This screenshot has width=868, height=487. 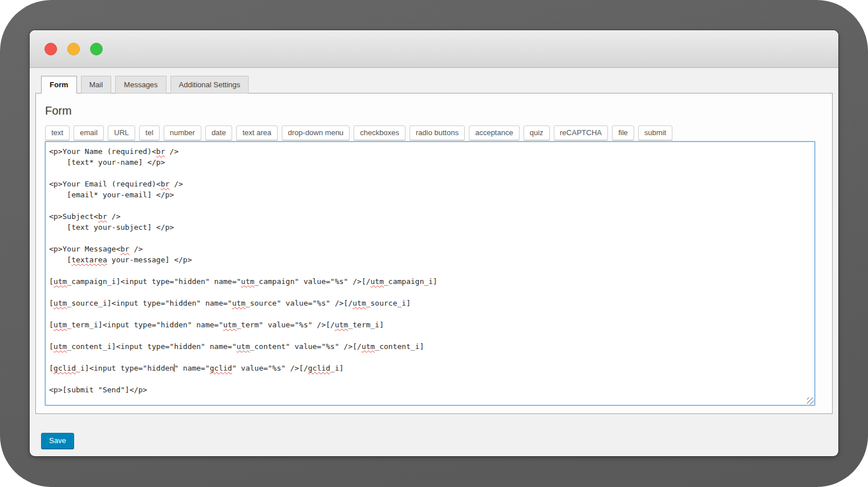 I want to click on save-button: Save, so click(x=58, y=441).